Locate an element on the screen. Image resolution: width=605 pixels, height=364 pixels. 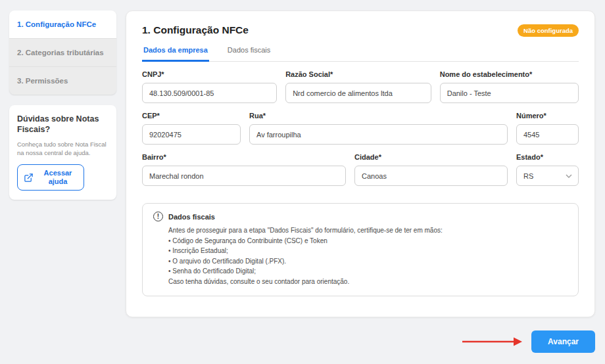
numero-label: Número* is located at coordinates (547, 116).